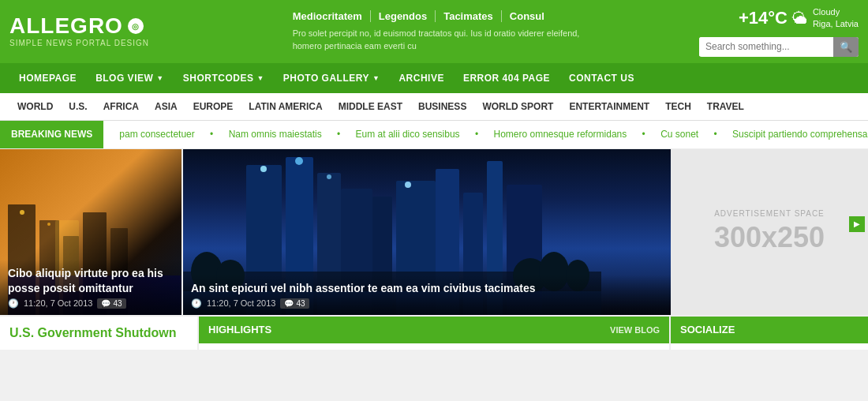 This screenshot has height=401, width=868. What do you see at coordinates (294, 303) in the screenshot?
I see `article-large-comments: 💬 43` at bounding box center [294, 303].